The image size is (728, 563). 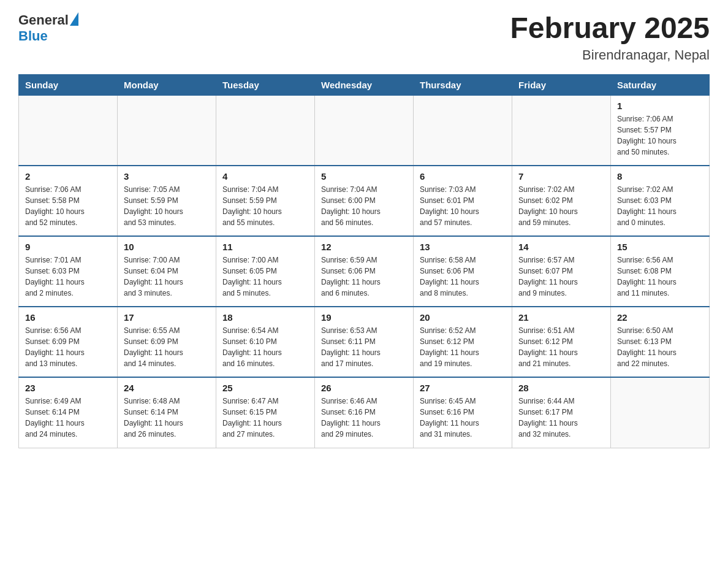 I want to click on day-number: 8, so click(x=660, y=177).